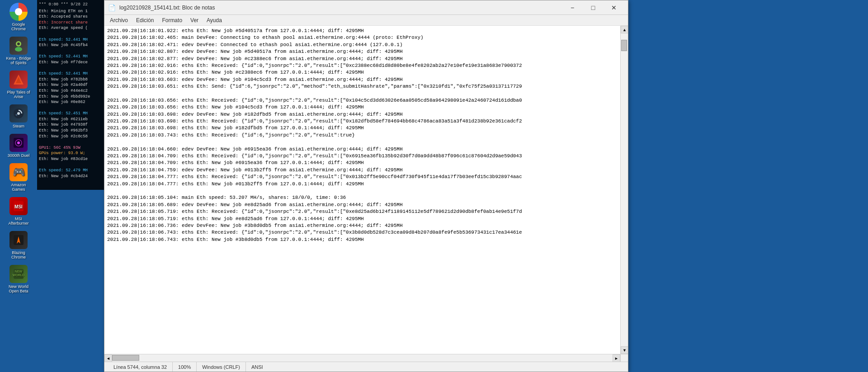  What do you see at coordinates (624, 190) in the screenshot?
I see `vertical-scrollbar: ▲ ▼` at bounding box center [624, 190].